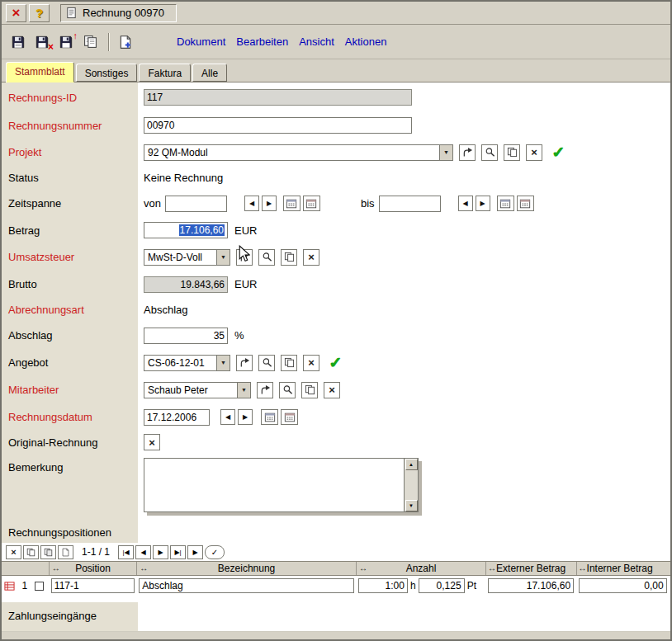  Describe the element at coordinates (245, 417) in the screenshot. I see `datum-next-day-button: ▶` at that location.